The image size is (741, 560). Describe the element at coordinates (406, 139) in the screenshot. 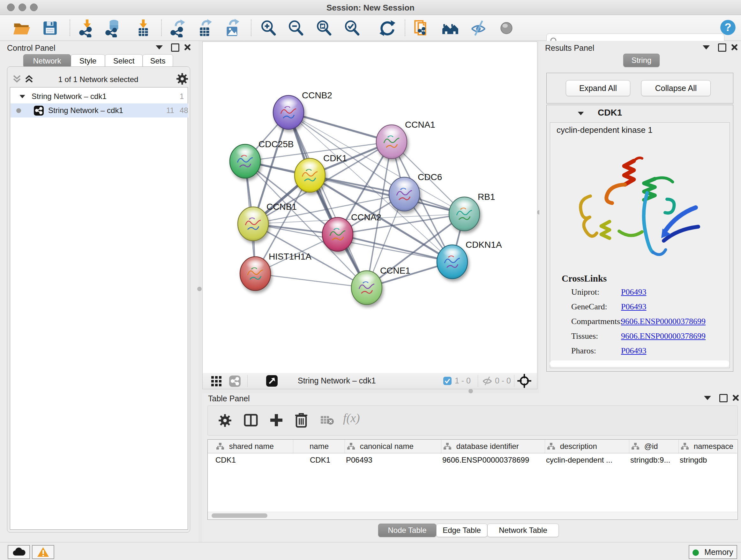

I see `network-node-CCNA1: CCNA1` at that location.